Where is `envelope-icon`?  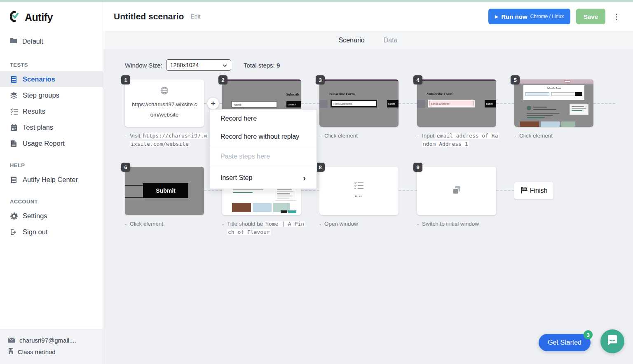
envelope-icon is located at coordinates (12, 340).